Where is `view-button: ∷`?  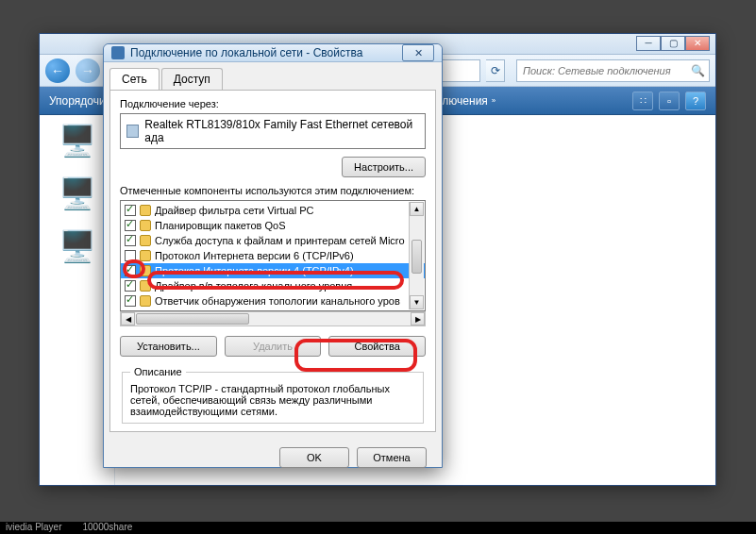
view-button: ∷ is located at coordinates (643, 101).